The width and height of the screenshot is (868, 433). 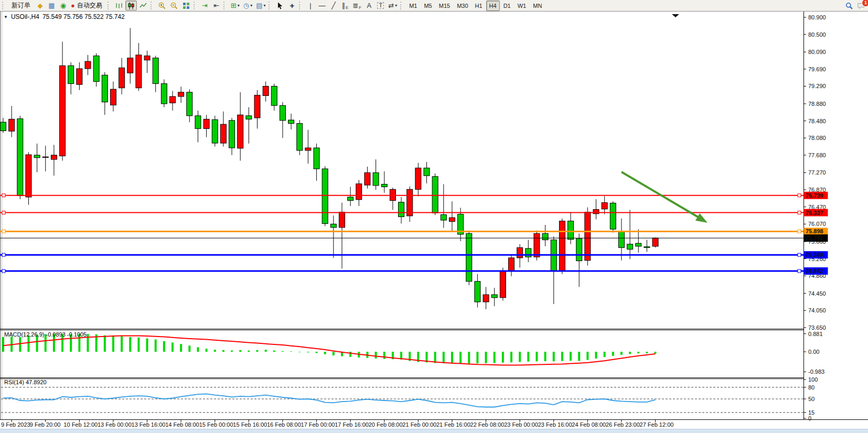 What do you see at coordinates (493, 6) in the screenshot?
I see `tab-timeframe-h4: H4` at bounding box center [493, 6].